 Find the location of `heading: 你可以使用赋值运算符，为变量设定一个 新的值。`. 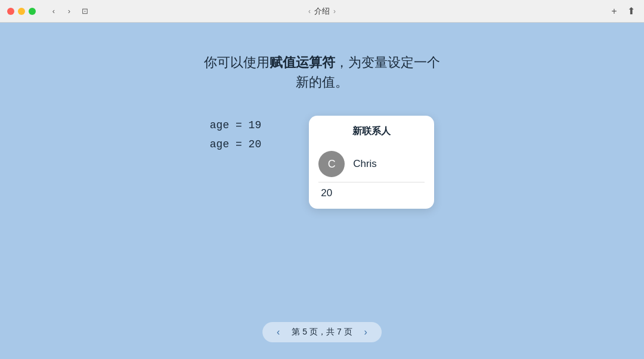

heading: 你可以使用赋值运算符，为变量设定一个 新的值。 is located at coordinates (322, 72).